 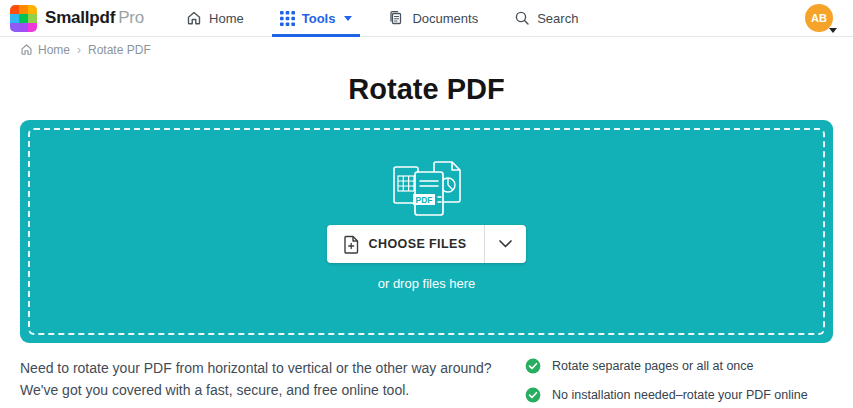 What do you see at coordinates (226, 18) in the screenshot?
I see `nav-label-home: Home` at bounding box center [226, 18].